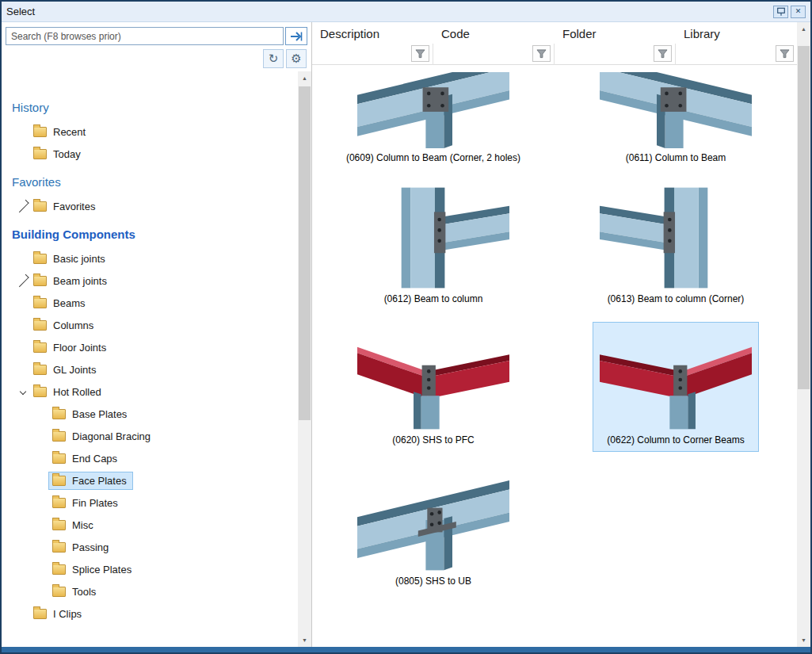 The width and height of the screenshot is (812, 654). I want to click on pin-button, so click(781, 12).